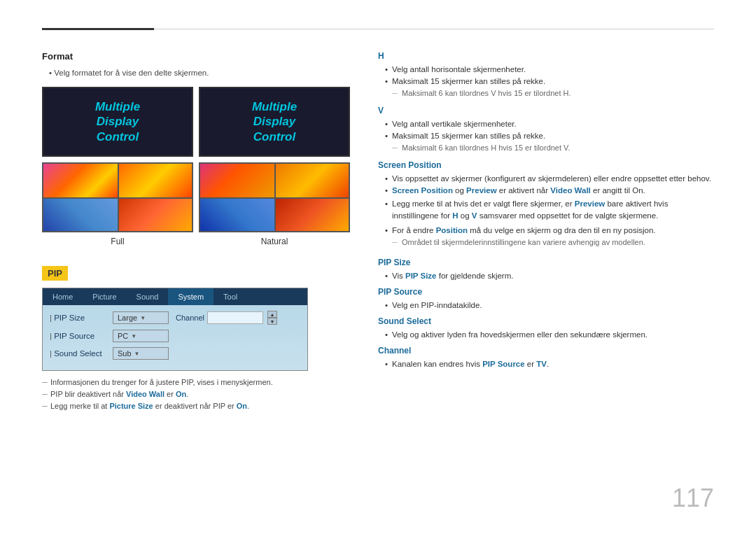  What do you see at coordinates (175, 353) in the screenshot?
I see `sound-select-row: Sound Select Sub ▼` at bounding box center [175, 353].